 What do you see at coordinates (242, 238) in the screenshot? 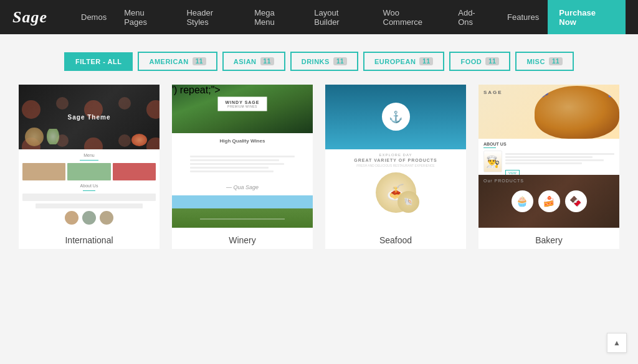
I see `card-winery-label: Winery` at bounding box center [242, 238].